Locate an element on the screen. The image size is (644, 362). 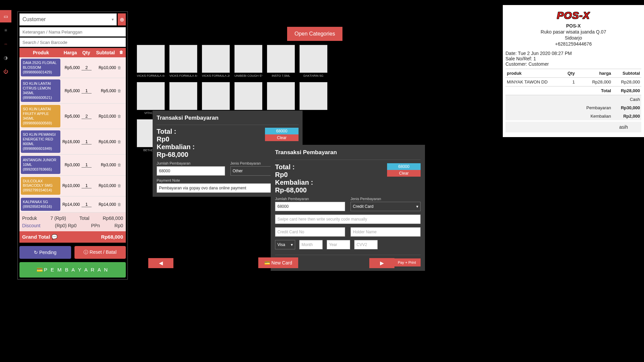
cvv-input is located at coordinates (366, 245).